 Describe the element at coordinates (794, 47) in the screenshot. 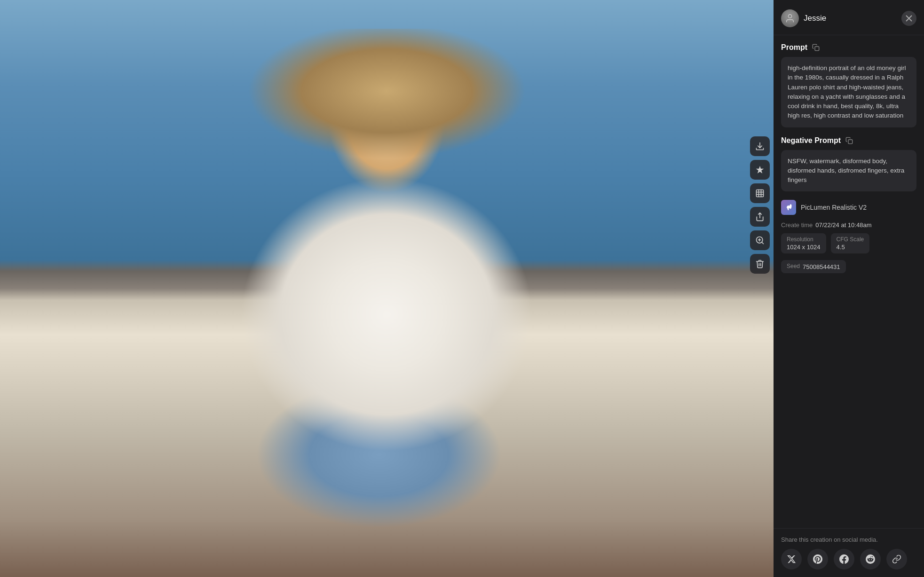

I see `prompt-label: Prompt` at that location.